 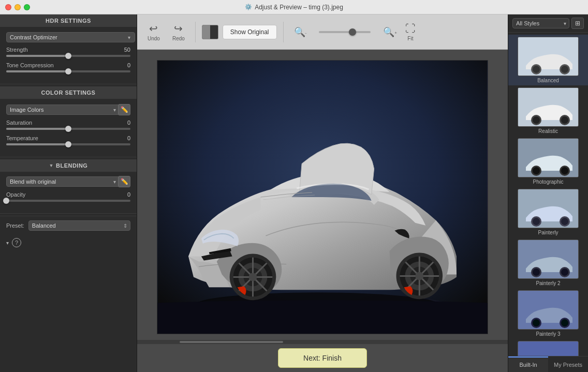 I want to click on redo-button: ↪ Redo, so click(x=179, y=32).